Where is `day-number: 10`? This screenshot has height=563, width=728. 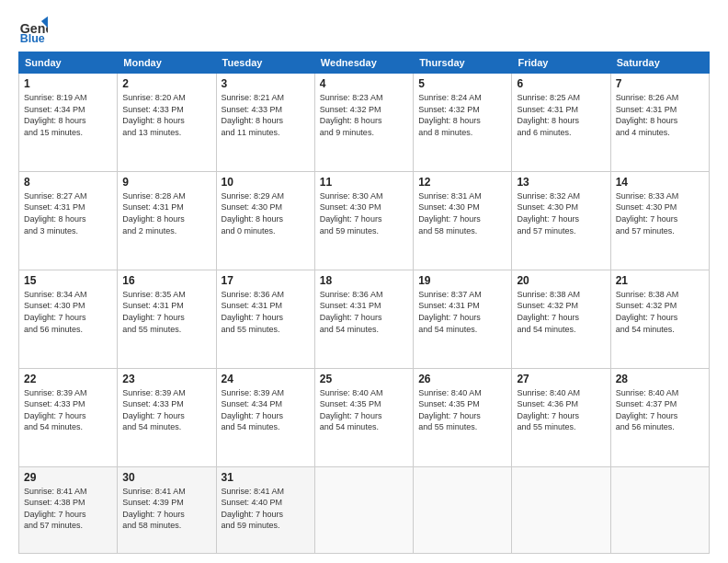 day-number: 10 is located at coordinates (266, 182).